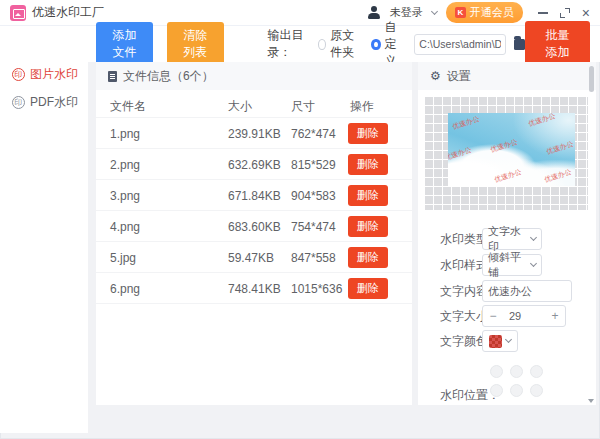 The width and height of the screenshot is (600, 439). What do you see at coordinates (460, 44) in the screenshot?
I see `output-path-input` at bounding box center [460, 44].